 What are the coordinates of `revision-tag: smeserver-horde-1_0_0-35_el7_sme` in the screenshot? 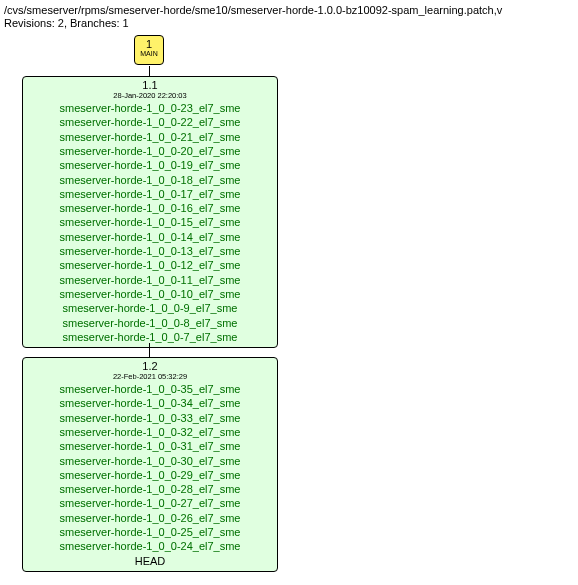 It's located at (150, 389).